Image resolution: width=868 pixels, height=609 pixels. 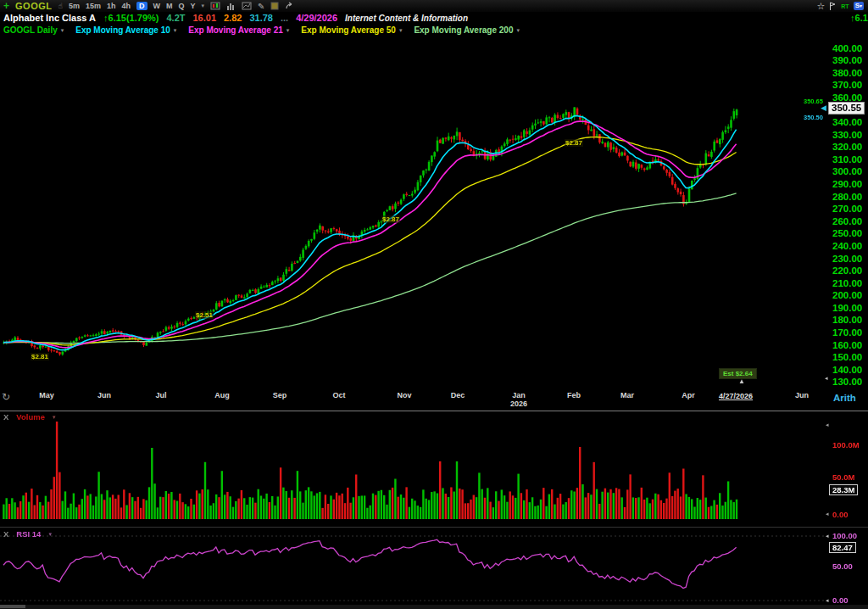 I want to click on share-icon, so click(x=290, y=6).